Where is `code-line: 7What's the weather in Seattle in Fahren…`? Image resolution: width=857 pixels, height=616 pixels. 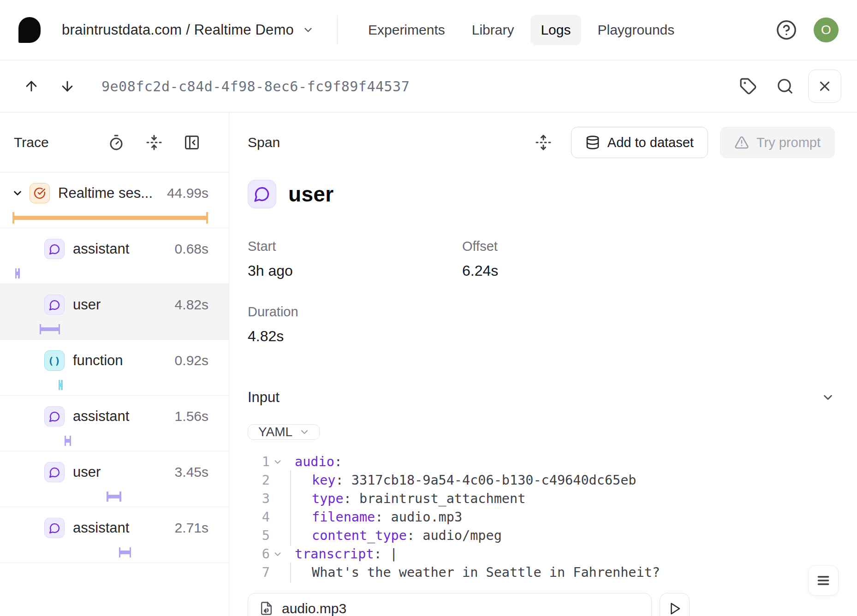
code-line: 7What's the weather in Seattle in Fahren… is located at coordinates (542, 573).